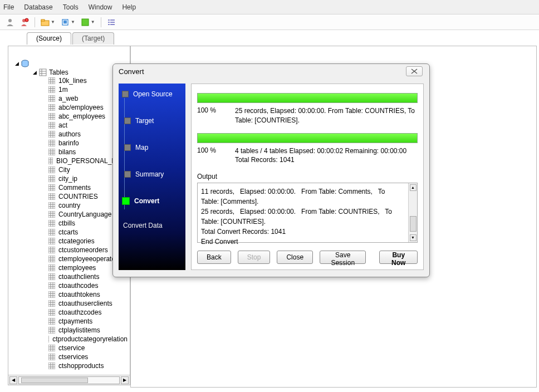  Describe the element at coordinates (48, 22) in the screenshot. I see `folder-button: ▼` at that location.